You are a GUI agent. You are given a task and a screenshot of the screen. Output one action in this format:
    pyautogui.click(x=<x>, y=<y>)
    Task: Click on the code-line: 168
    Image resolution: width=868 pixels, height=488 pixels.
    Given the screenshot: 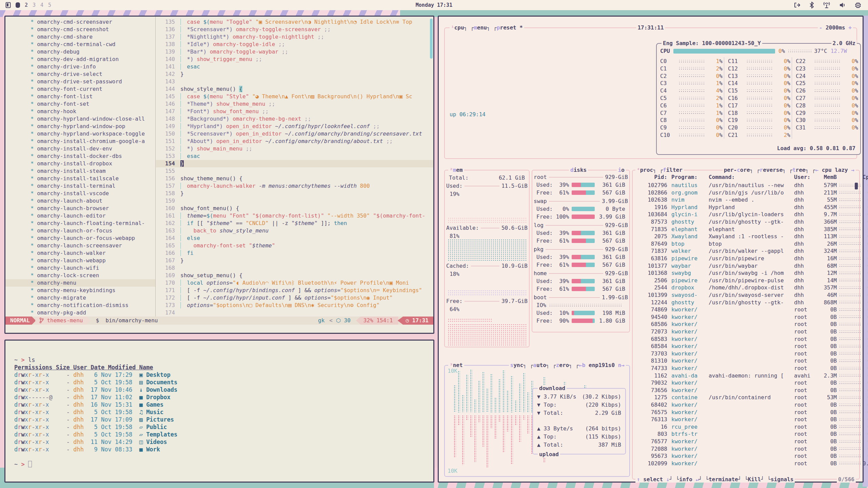 What is the action you would take?
    pyautogui.click(x=295, y=268)
    